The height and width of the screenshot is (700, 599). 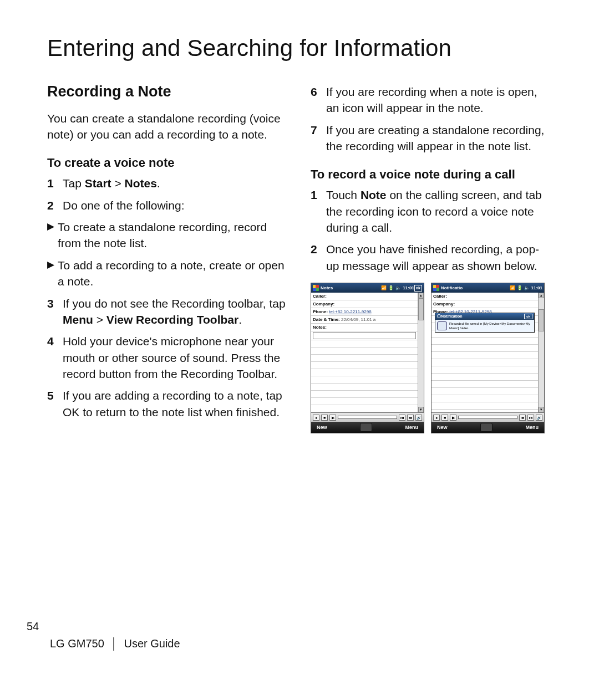 I want to click on phone-screenshot-notification: Notificatio 📶 🔋 🔈 11:01 Caller: Company:…, so click(x=488, y=358).